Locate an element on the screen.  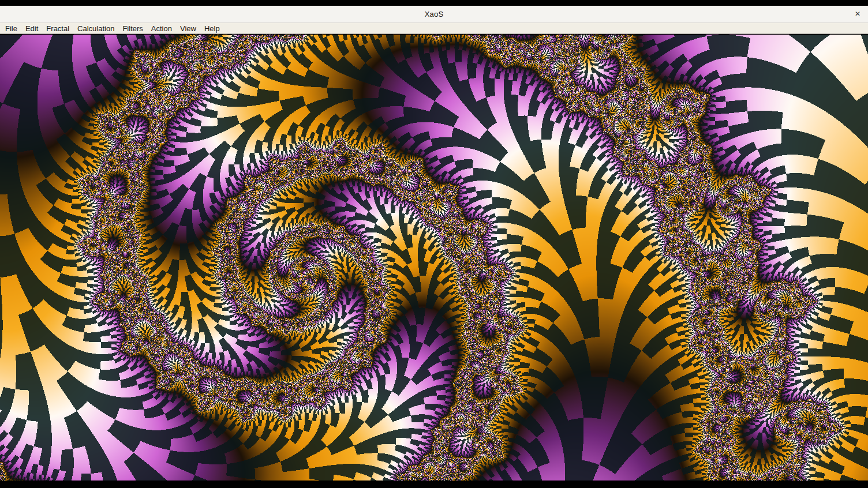
menu-item-filters: Filters is located at coordinates (133, 29).